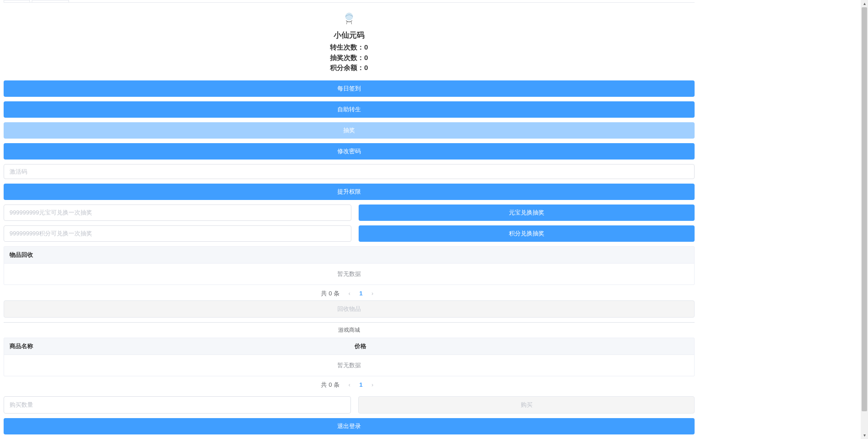 The image size is (868, 439). I want to click on stat-lottery: 抽奖次数：0, so click(349, 58).